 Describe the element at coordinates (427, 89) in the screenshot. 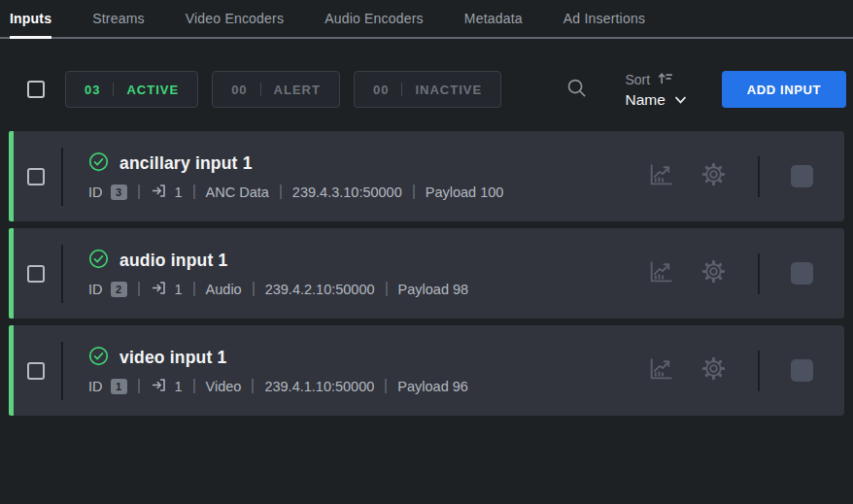

I see `status-filter-button: 00 INACTIVE` at that location.